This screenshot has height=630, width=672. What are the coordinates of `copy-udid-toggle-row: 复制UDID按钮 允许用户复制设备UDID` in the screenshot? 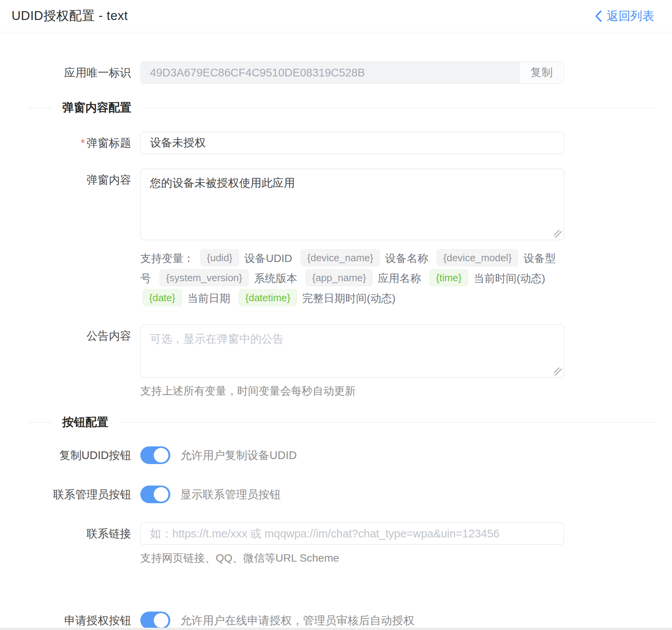 It's located at (336, 455).